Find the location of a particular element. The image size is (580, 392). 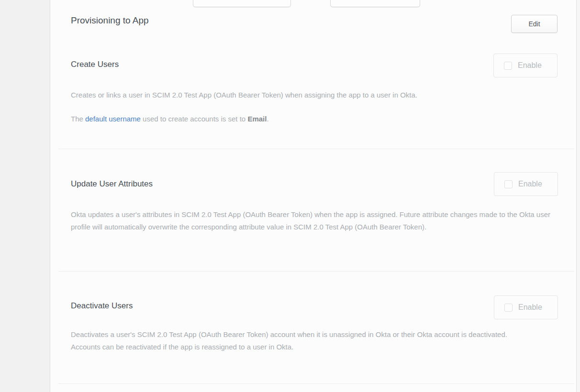

enable-update-user-attributes-checkbox is located at coordinates (508, 185).